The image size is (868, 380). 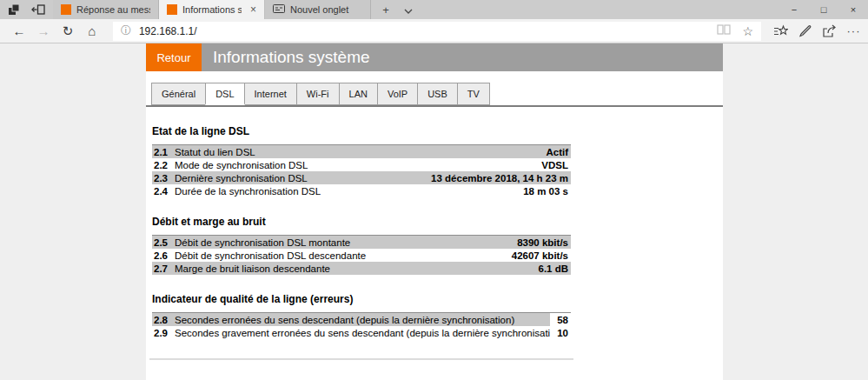 I want to click on row-label: Débit de synchronisation DSL montante, so click(x=342, y=243).